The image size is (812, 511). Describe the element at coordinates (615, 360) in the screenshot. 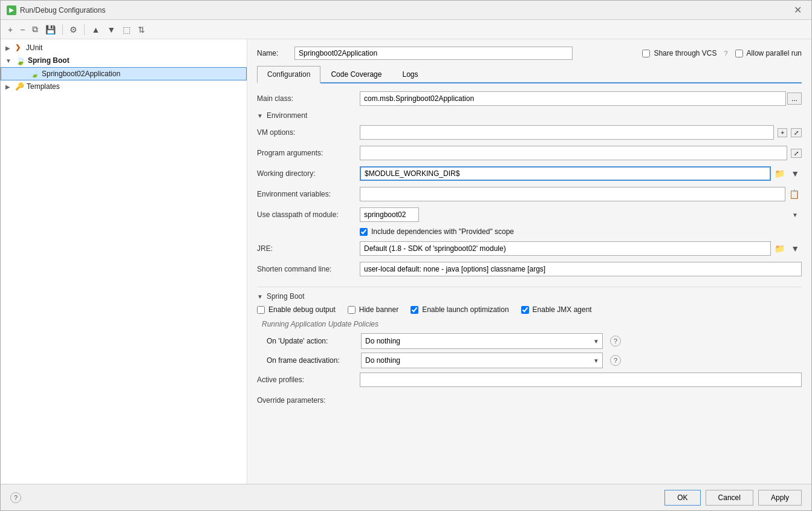

I see `on-frame-help-icon: ?` at that location.